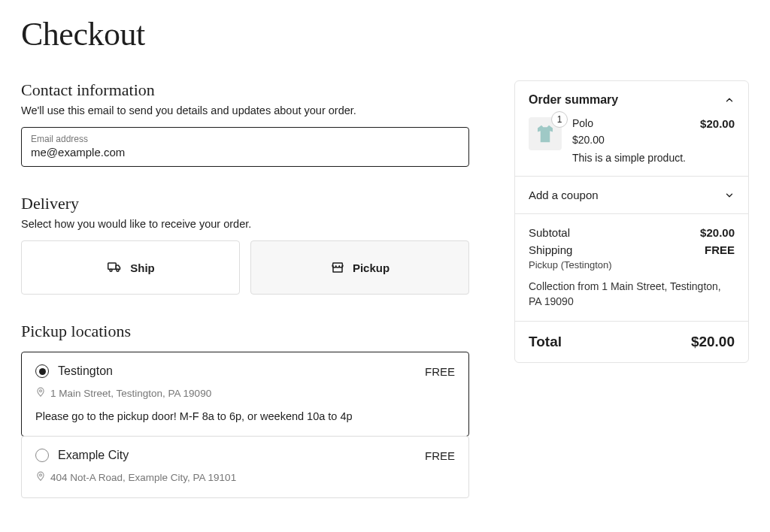 Image resolution: width=770 pixels, height=532 pixels. What do you see at coordinates (550, 249) in the screenshot?
I see `shipping-label: Shipping` at bounding box center [550, 249].